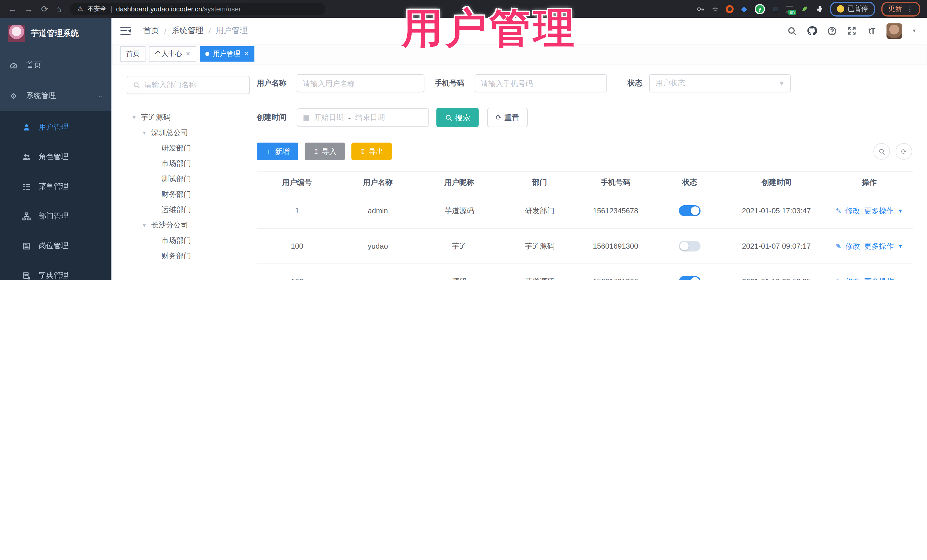  What do you see at coordinates (715, 9) in the screenshot?
I see `bookmark-star-icon: ☆` at bounding box center [715, 9].